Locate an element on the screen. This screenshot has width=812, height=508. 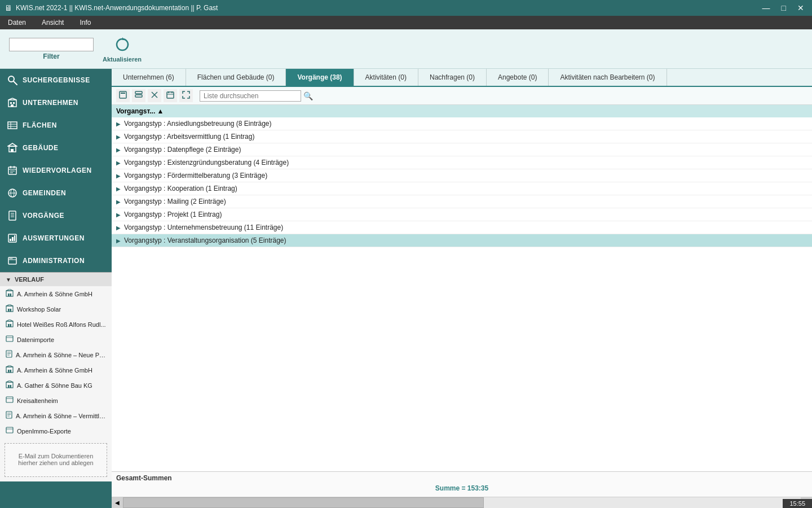
verlauf-item: OpenImmo-Exporte is located at coordinates (56, 431).